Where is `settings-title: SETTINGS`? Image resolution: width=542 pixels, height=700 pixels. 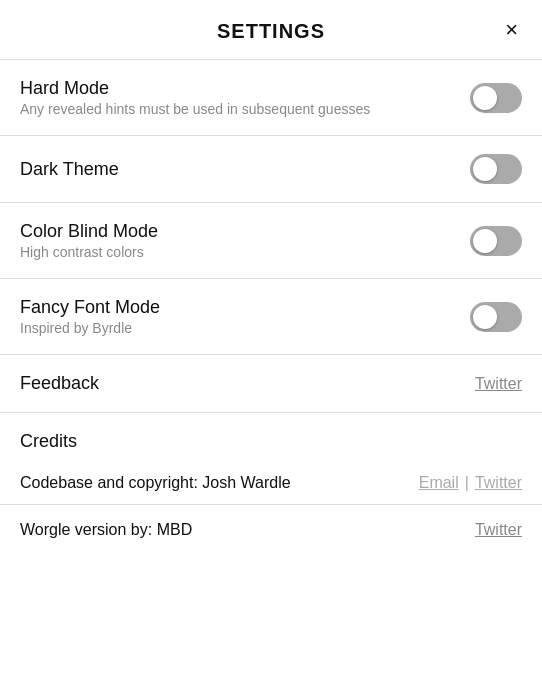 settings-title: SETTINGS is located at coordinates (271, 32).